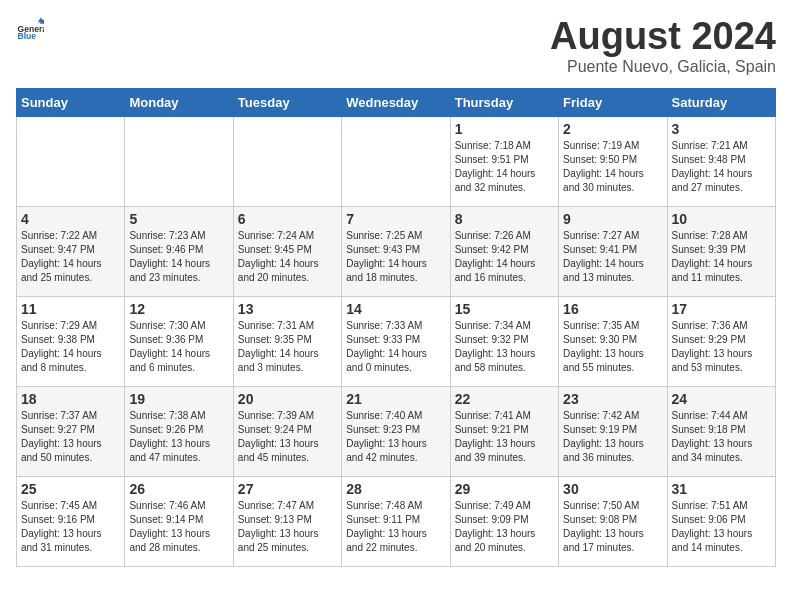  I want to click on day-cell: 13Sunrise: 7:31 AM Sunset: 9:35 PM Dayli…, so click(287, 341).